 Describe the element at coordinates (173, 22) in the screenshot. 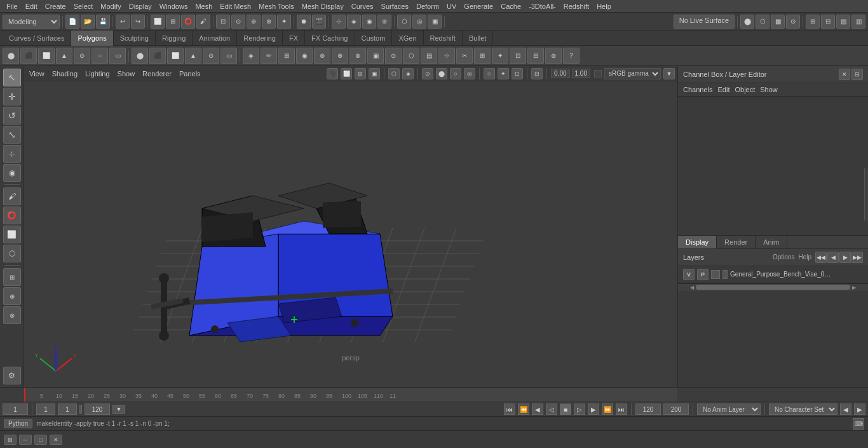

I see `select2-btn: ⊞` at that location.